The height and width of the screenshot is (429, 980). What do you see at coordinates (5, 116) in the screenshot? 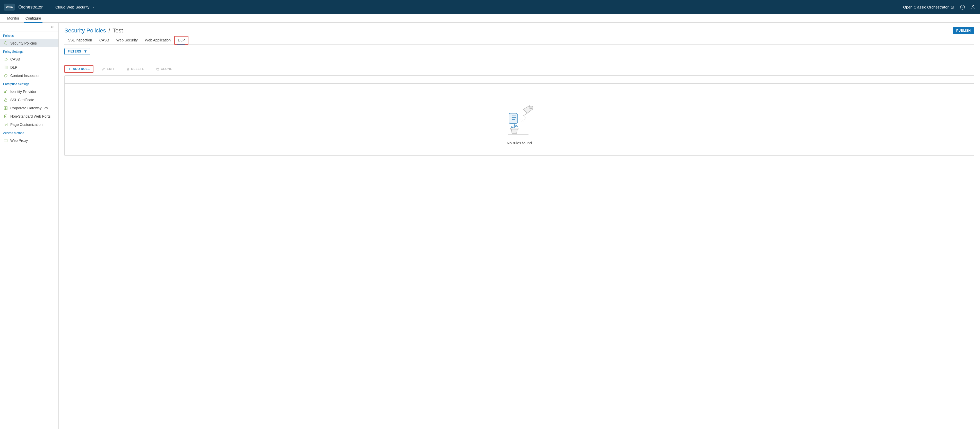
I see `clipboard-lock-icon` at bounding box center [5, 116].